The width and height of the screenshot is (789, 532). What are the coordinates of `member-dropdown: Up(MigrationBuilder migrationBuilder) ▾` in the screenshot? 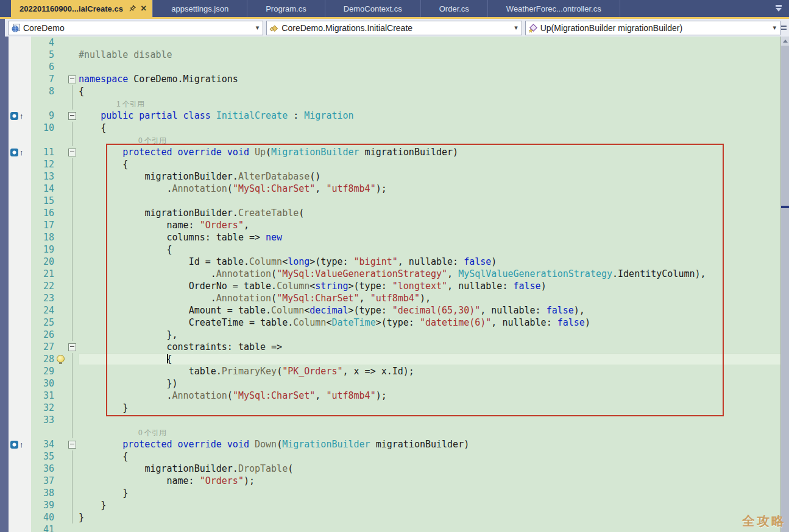 It's located at (653, 28).